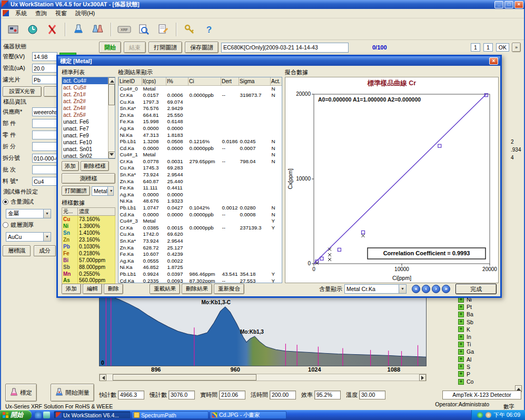  What do you see at coordinates (170, 415) in the screenshot?
I see `taskbar-task: SpectrumPath` at bounding box center [170, 415].